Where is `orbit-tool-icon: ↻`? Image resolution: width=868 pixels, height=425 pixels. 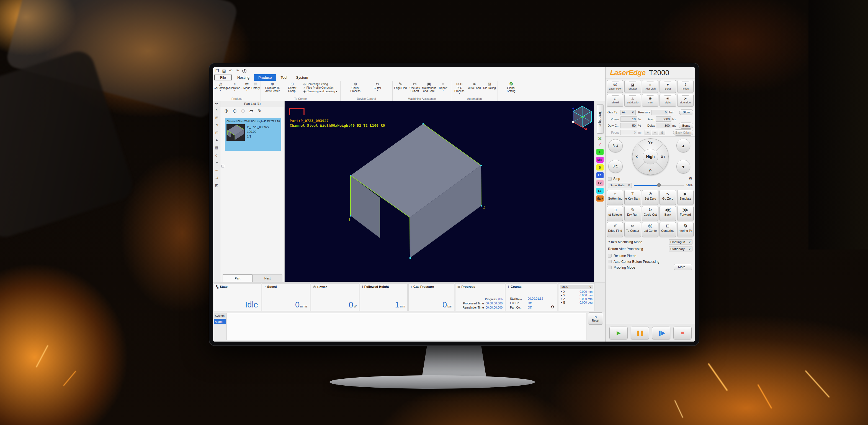 orbit-tool-icon: ↻ is located at coordinates (217, 125).